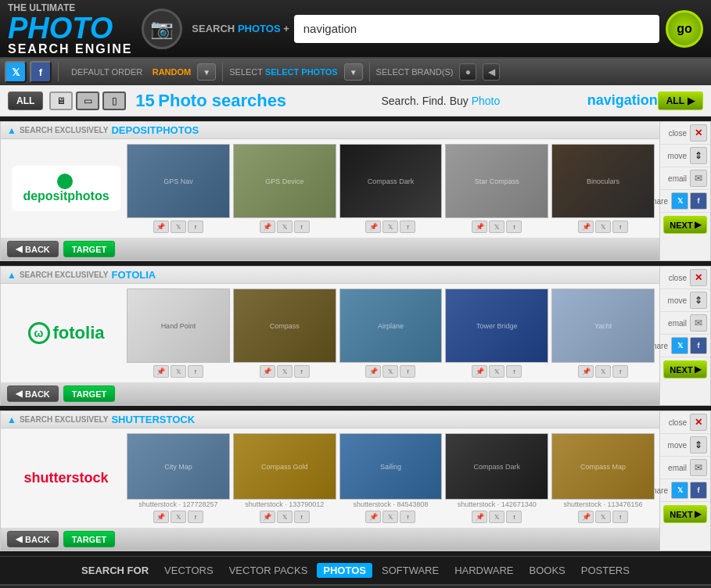  What do you see at coordinates (196, 371) in the screenshot?
I see `fb-icon-f1: f` at bounding box center [196, 371].